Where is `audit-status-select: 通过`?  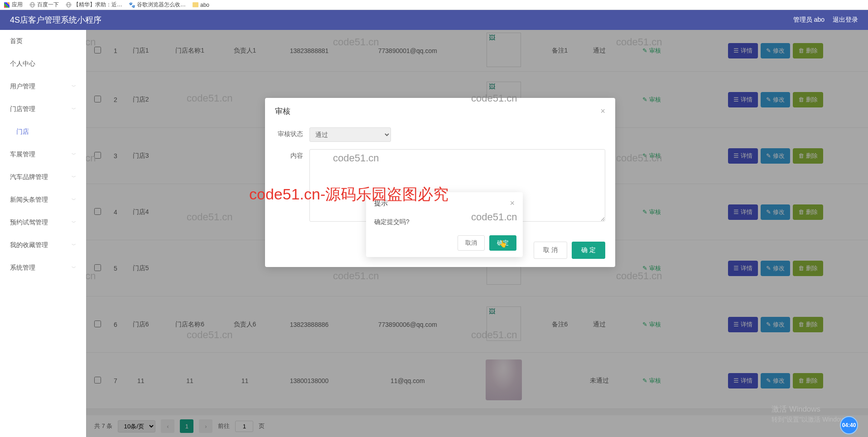
audit-status-select: 通过 is located at coordinates (350, 135).